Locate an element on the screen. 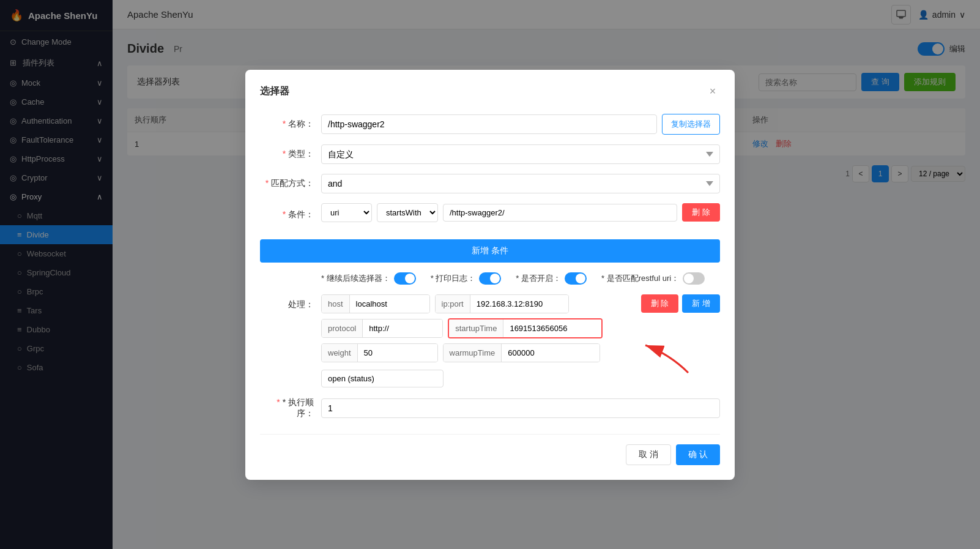  protocol-field: protocol is located at coordinates (382, 328).